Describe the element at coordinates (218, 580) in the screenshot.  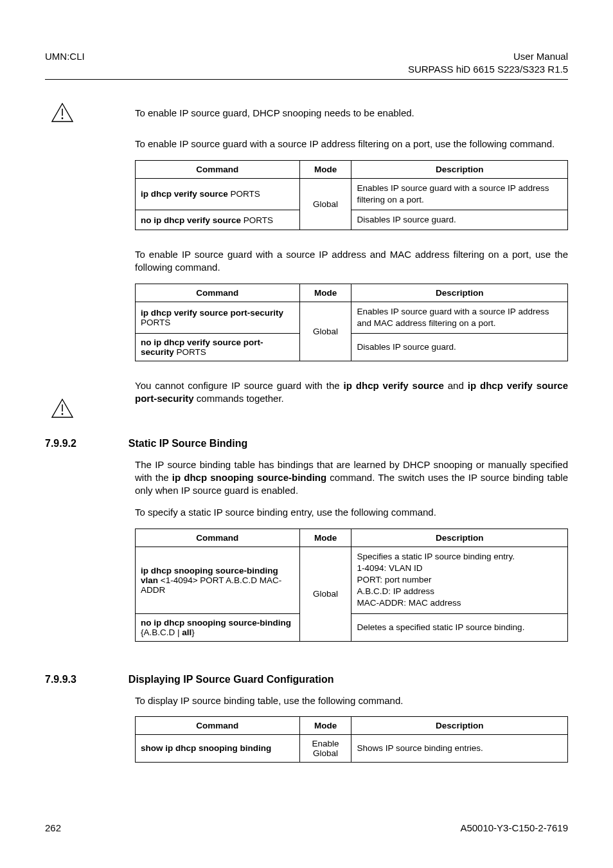
I see `cmd-cell: ip dhcp snooping source-binding vlan <1-…` at that location.